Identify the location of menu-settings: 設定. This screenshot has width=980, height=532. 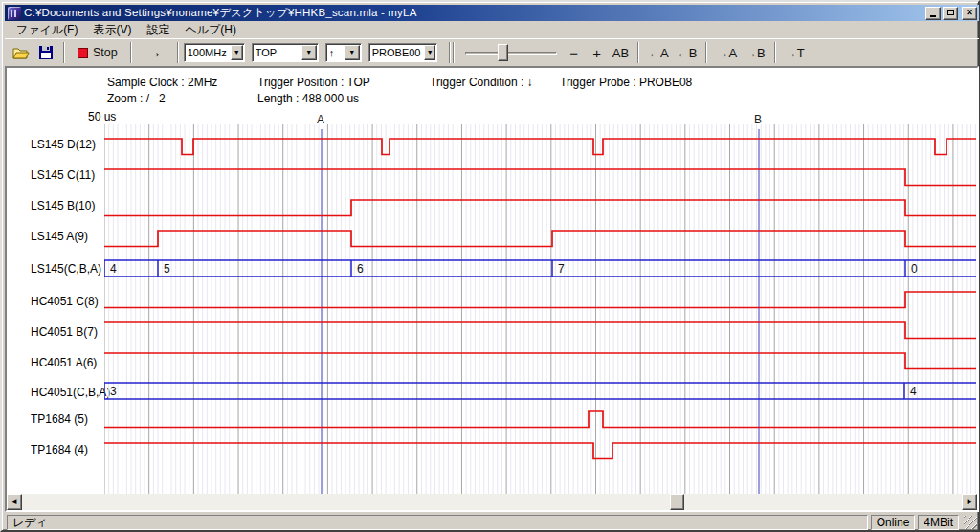
(158, 31).